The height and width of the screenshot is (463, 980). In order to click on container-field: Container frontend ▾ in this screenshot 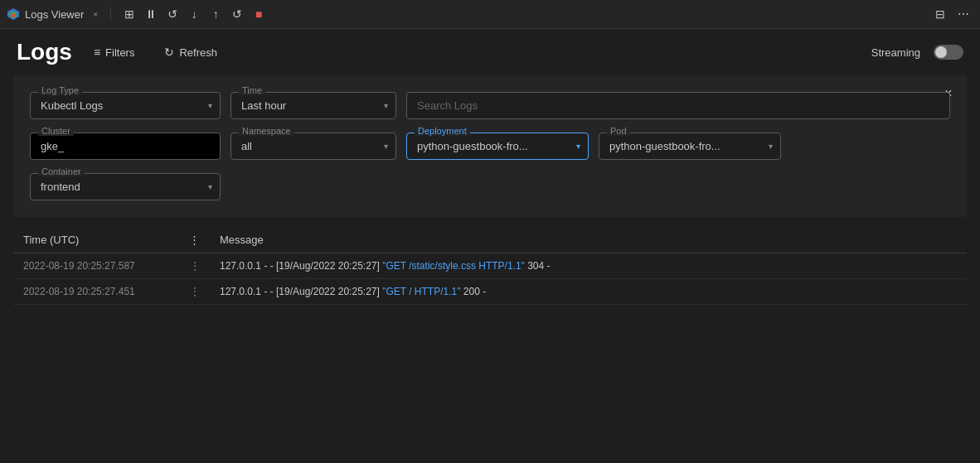, I will do `click(125, 187)`.